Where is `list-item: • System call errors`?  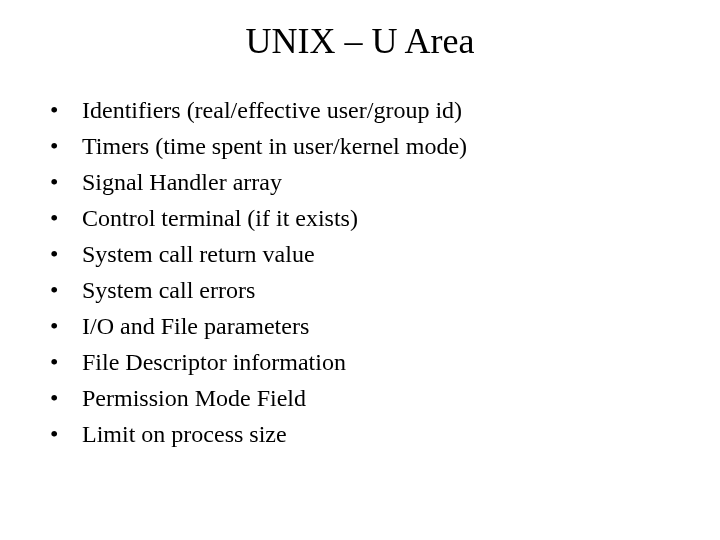 list-item: • System call errors is located at coordinates (365, 290).